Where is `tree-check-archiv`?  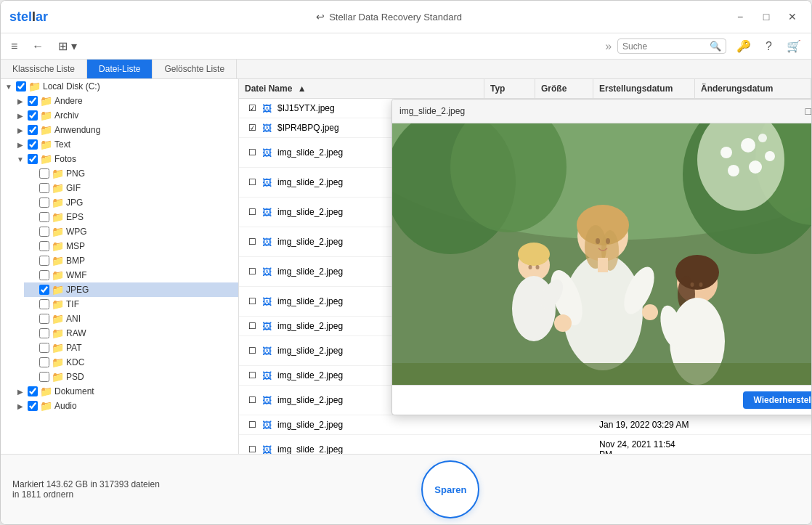 tree-check-archiv is located at coordinates (33, 115).